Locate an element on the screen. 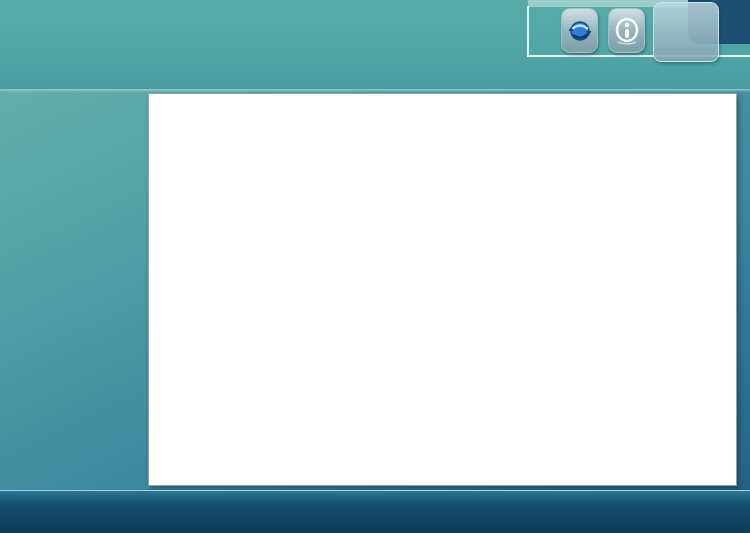 The height and width of the screenshot is (533, 750). refresh-globe-glyph is located at coordinates (580, 31).